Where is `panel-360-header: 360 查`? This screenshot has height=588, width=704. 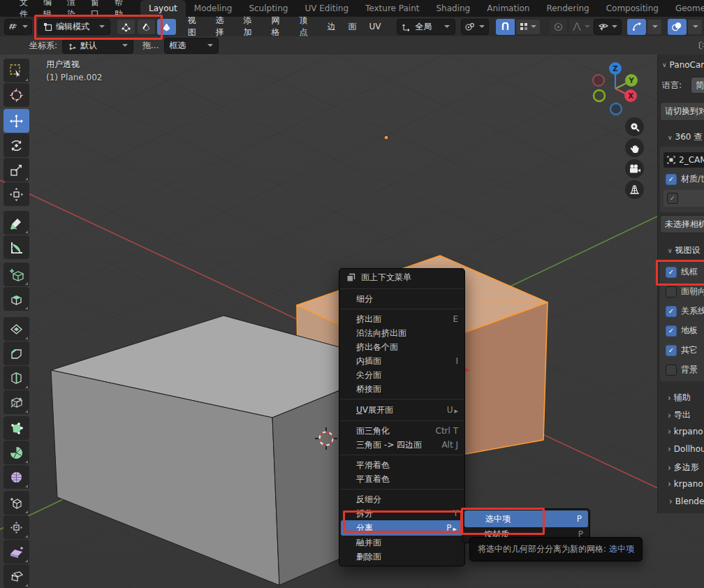
panel-360-header: 360 查 is located at coordinates (684, 137).